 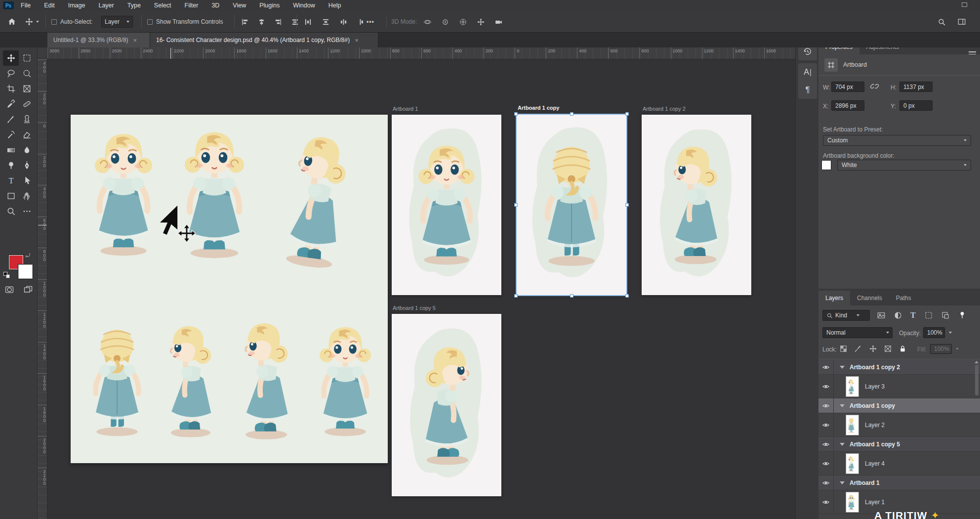 I want to click on close-icon: ×, so click(x=357, y=41).